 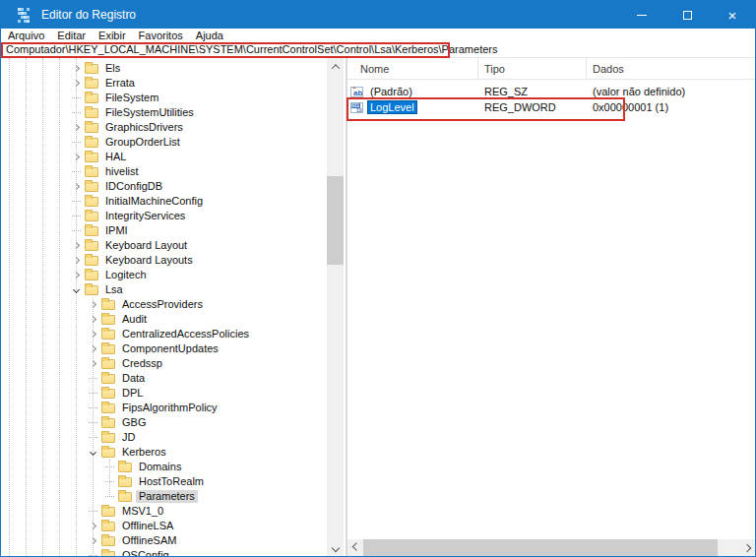 I want to click on tree-item-gbg: GBG, so click(x=164, y=423).